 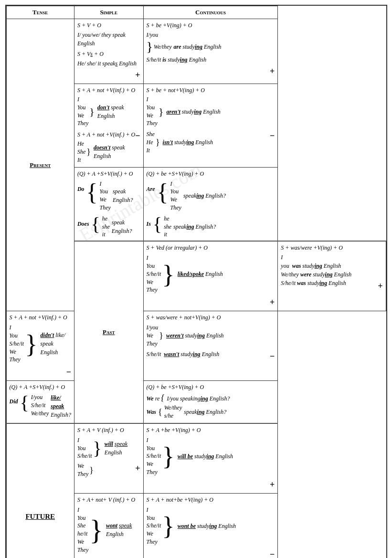 I want to click on future-label: FUTURE, so click(x=40, y=491).